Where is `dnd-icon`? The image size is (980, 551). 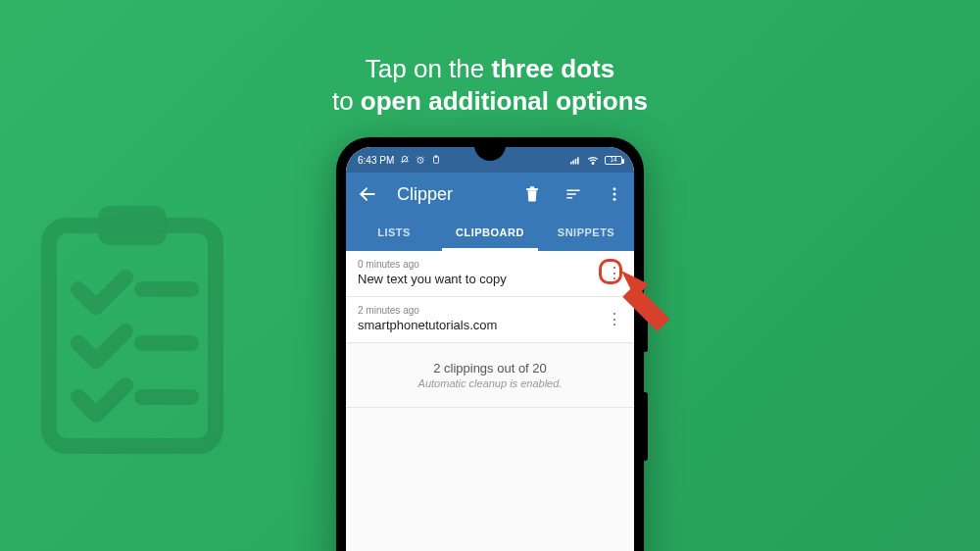 dnd-icon is located at coordinates (405, 160).